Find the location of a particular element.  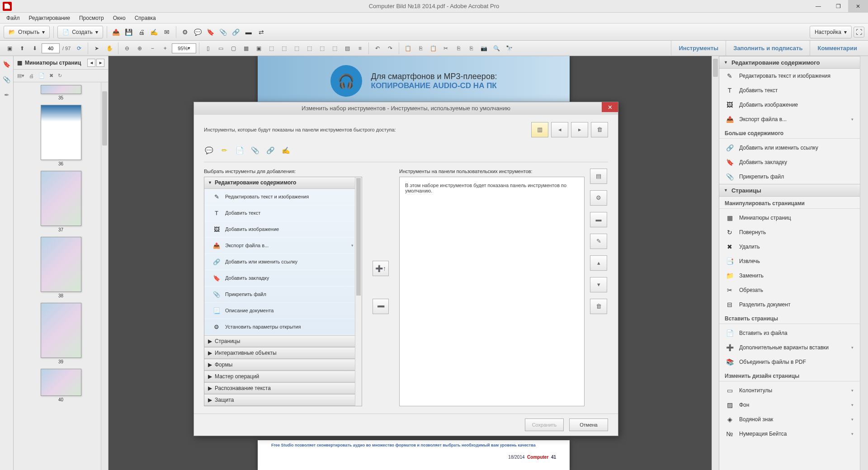

tool-item: ✂Обрезать is located at coordinates (789, 290).